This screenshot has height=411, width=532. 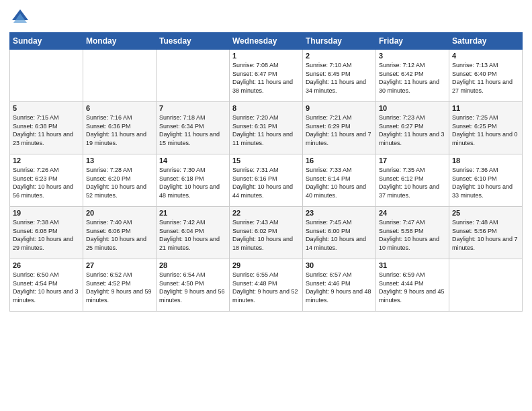 What do you see at coordinates (266, 287) in the screenshot?
I see `day-info: Sunrise: 6:55 AM Sunset: 4:48 PM Dayligh…` at bounding box center [266, 287].